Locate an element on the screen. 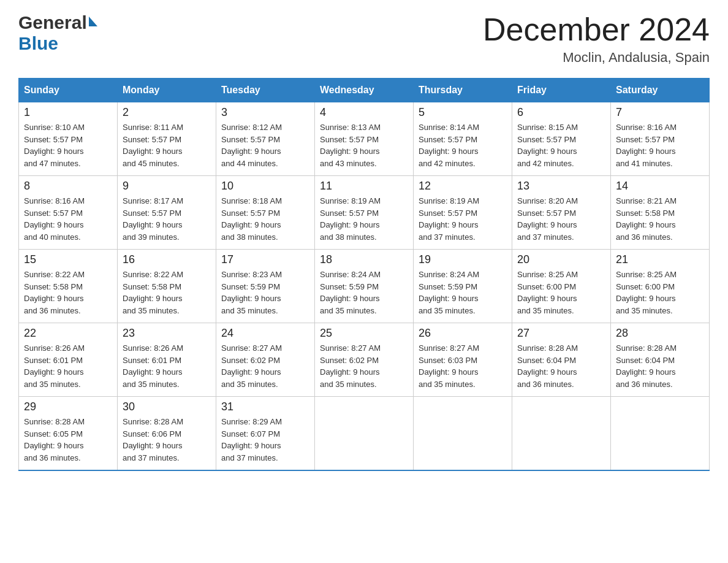 This screenshot has width=728, height=563. day-number: 19 is located at coordinates (463, 260).